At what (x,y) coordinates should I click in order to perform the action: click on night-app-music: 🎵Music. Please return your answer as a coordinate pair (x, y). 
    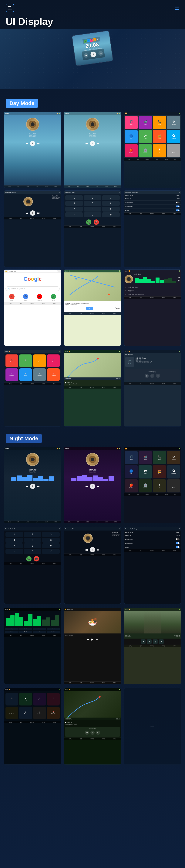
    Looking at the image, I should click on (131, 458).